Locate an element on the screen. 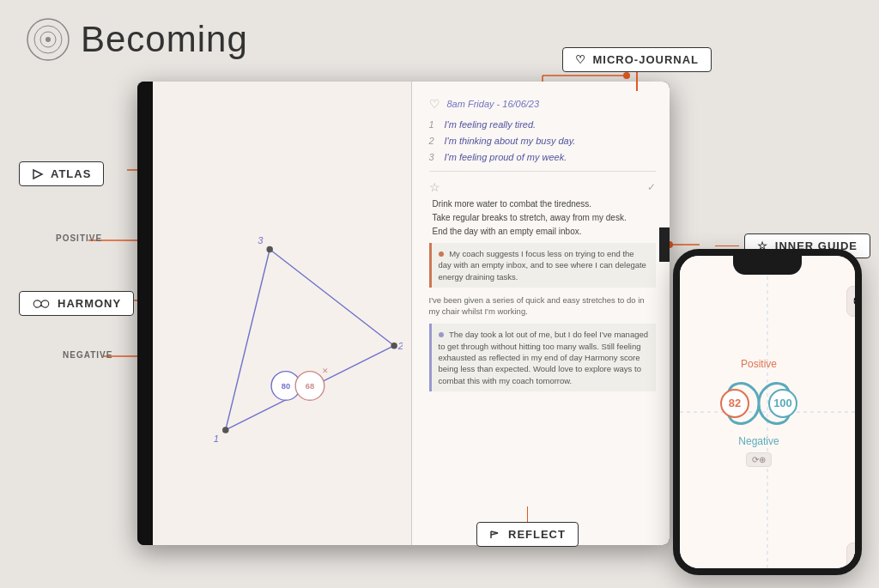  journal-entry-2: 2 I'm thinking about my busy day. is located at coordinates (543, 141).